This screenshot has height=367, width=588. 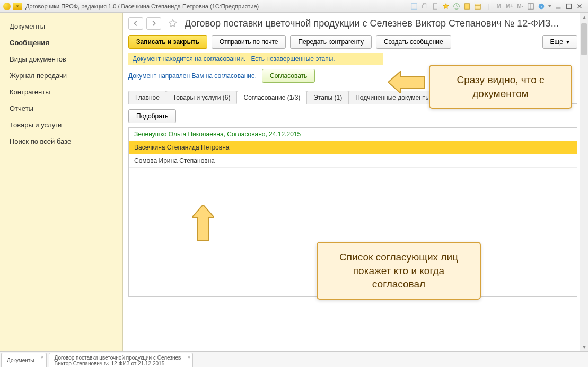 What do you see at coordinates (425, 6) in the screenshot?
I see `print-icon` at bounding box center [425, 6].